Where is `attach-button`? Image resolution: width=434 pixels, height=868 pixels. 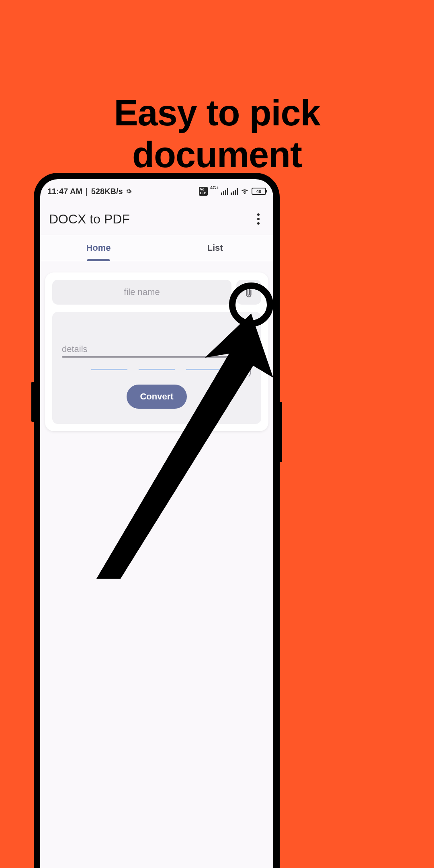
attach-button is located at coordinates (249, 292).